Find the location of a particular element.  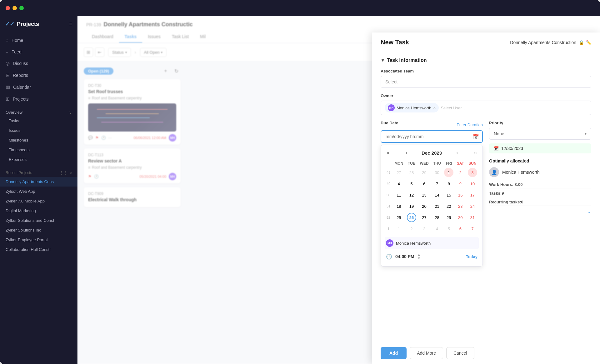

project-item-zylker-employee: Zylker Employee Portal is located at coordinates (39, 240).